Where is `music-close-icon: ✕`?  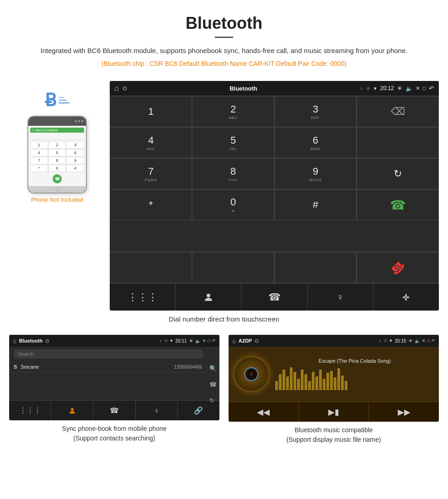 music-close-icon: ✕ is located at coordinates (424, 341).